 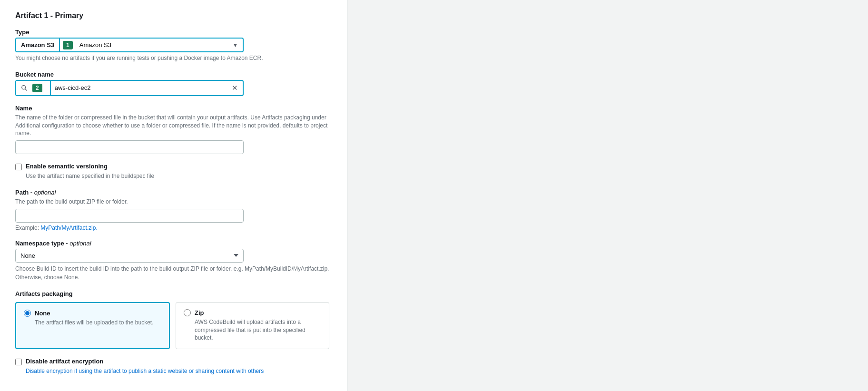 What do you see at coordinates (252, 325) in the screenshot?
I see `packaging-zip-card: Zip AWS CodeBuild will upload artifacts …` at bounding box center [252, 325].